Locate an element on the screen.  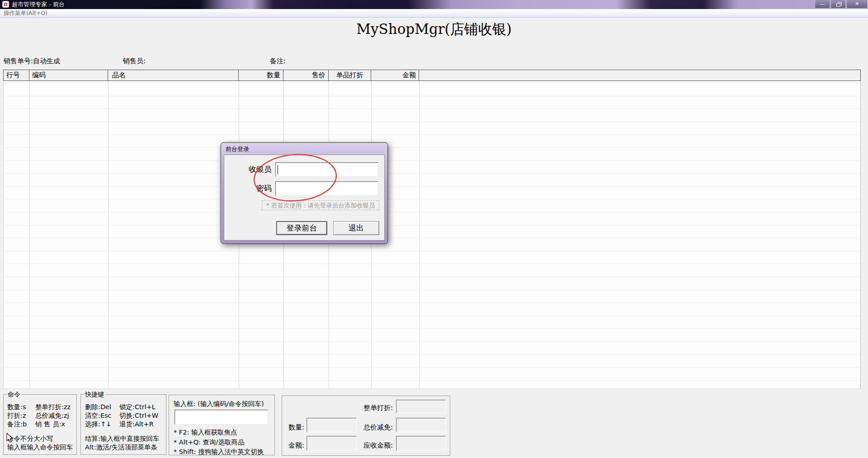
code-command-input is located at coordinates (222, 417).